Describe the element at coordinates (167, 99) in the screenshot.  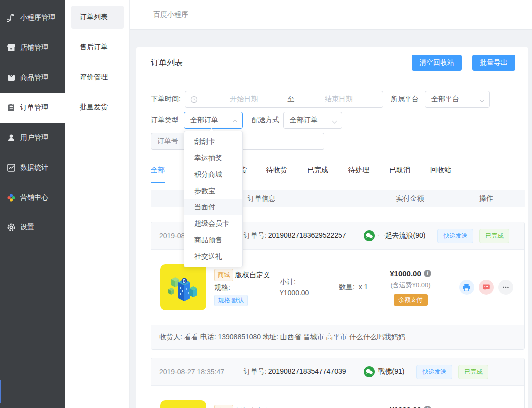
I see `order-time-label: 下单时间:` at that location.